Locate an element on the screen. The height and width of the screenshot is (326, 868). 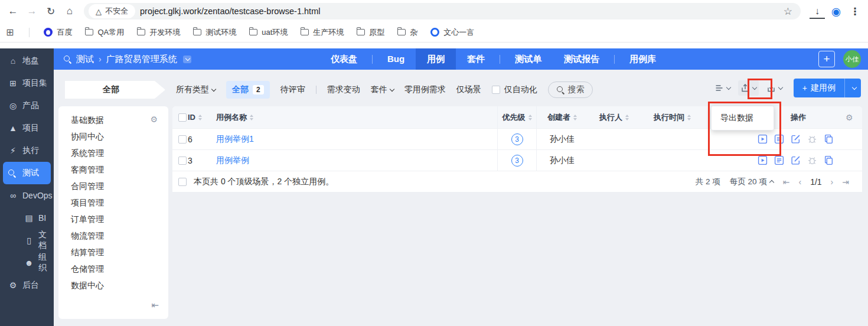
collapse-sidebar-icon: ⇤ is located at coordinates (155, 305).